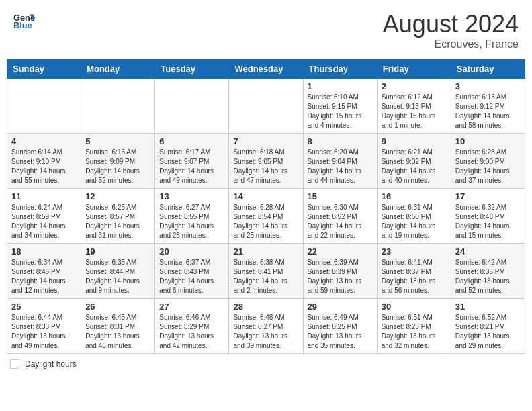 The image size is (532, 411). Describe the element at coordinates (414, 111) in the screenshot. I see `day-info: Sunrise: 6:12 AM Sunset: 9:13 PM Dayligh…` at that location.